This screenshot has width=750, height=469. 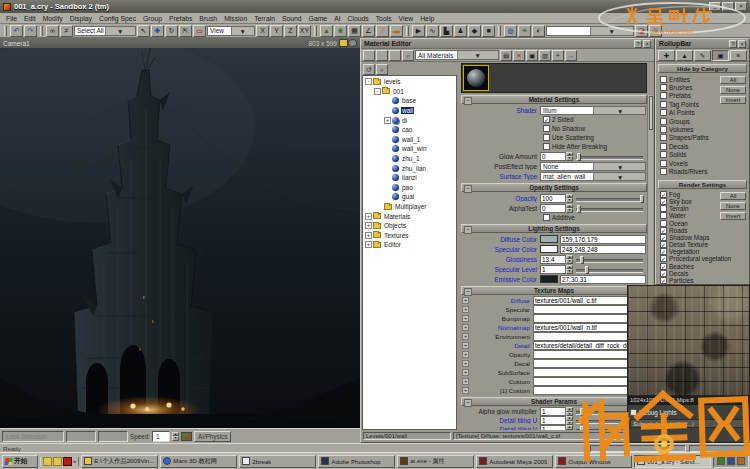 What do you see at coordinates (12, 18) in the screenshot?
I see `menu-item: File` at bounding box center [12, 18].